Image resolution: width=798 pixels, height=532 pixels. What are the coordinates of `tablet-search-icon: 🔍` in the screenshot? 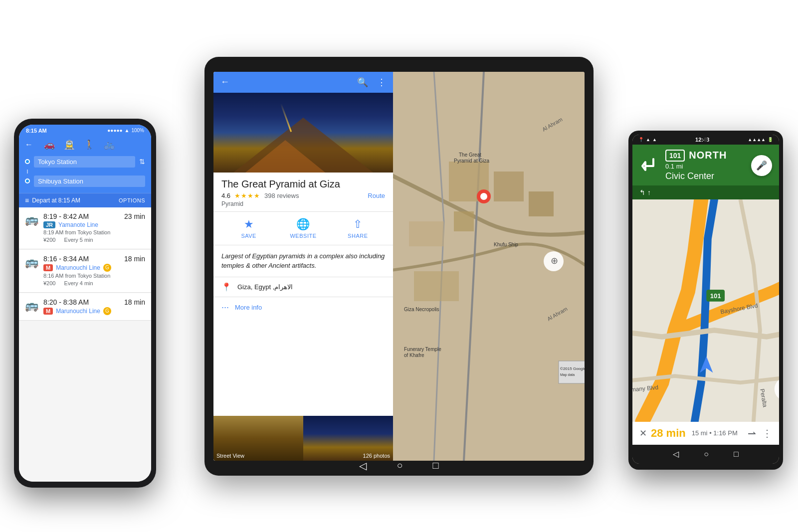 It's located at (363, 82).